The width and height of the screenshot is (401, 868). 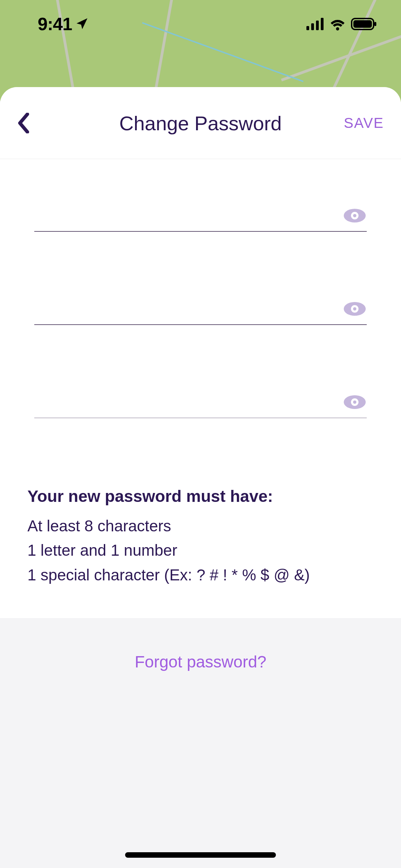 What do you see at coordinates (364, 24) in the screenshot?
I see `battery-icon` at bounding box center [364, 24].